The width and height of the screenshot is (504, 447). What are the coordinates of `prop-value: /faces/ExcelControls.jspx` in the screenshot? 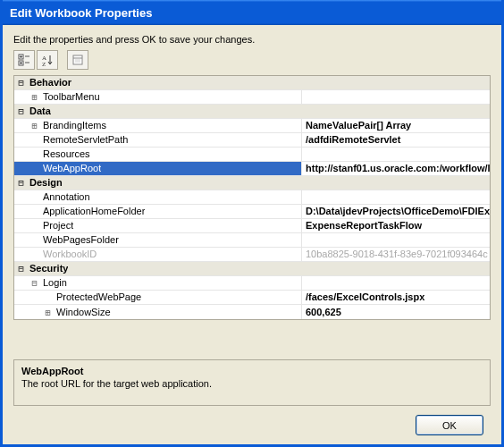 It's located at (396, 297).